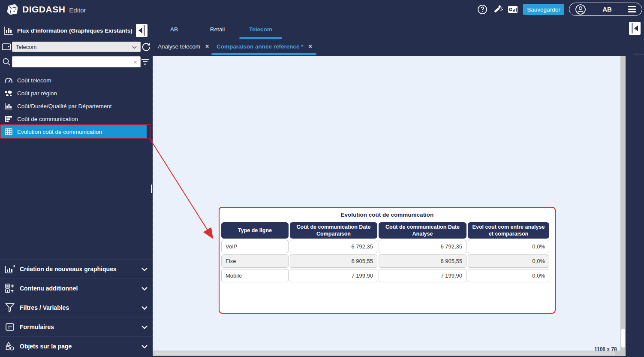 The image size is (644, 357). What do you see at coordinates (48, 119) in the screenshot?
I see `flux-item-label: Coût de communication` at bounding box center [48, 119].